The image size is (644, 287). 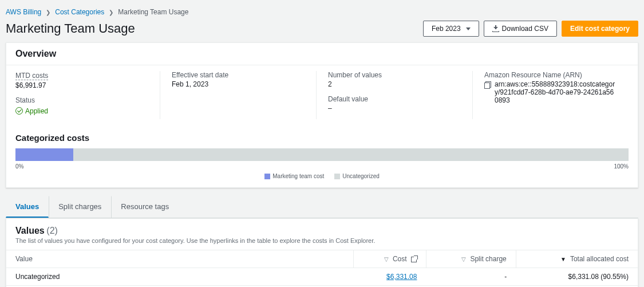 What do you see at coordinates (322, 268) in the screenshot?
I see `values-table: Value ▽ Cost ▽ Split charge ▼ Total allo…` at bounding box center [322, 268].